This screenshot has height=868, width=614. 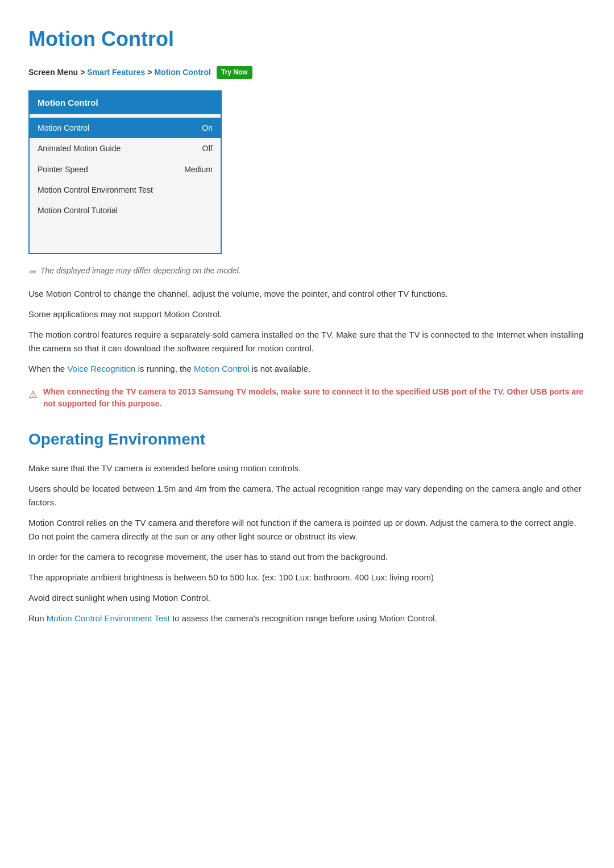 What do you see at coordinates (77, 210) in the screenshot?
I see `menu-item-label-4: Motion Control Tutorial` at bounding box center [77, 210].